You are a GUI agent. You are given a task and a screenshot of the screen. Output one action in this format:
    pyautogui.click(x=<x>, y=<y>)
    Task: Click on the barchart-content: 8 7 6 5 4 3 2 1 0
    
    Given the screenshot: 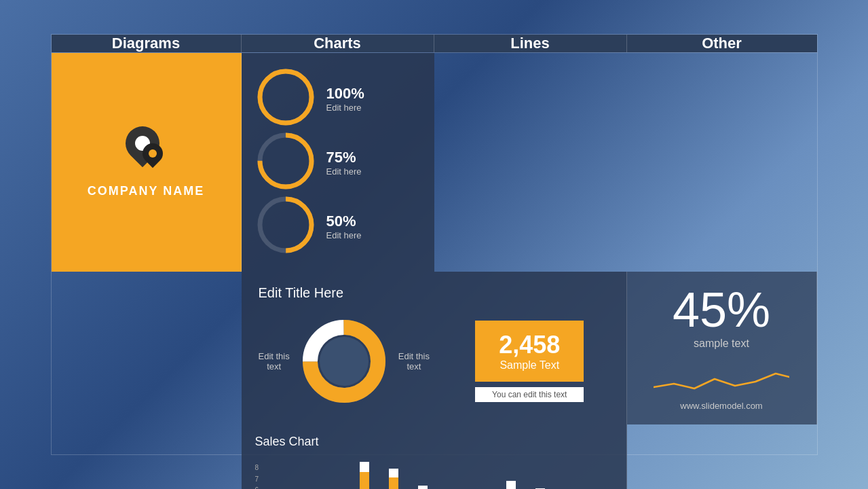 What is the action you would take?
    pyautogui.click(x=434, y=471)
    